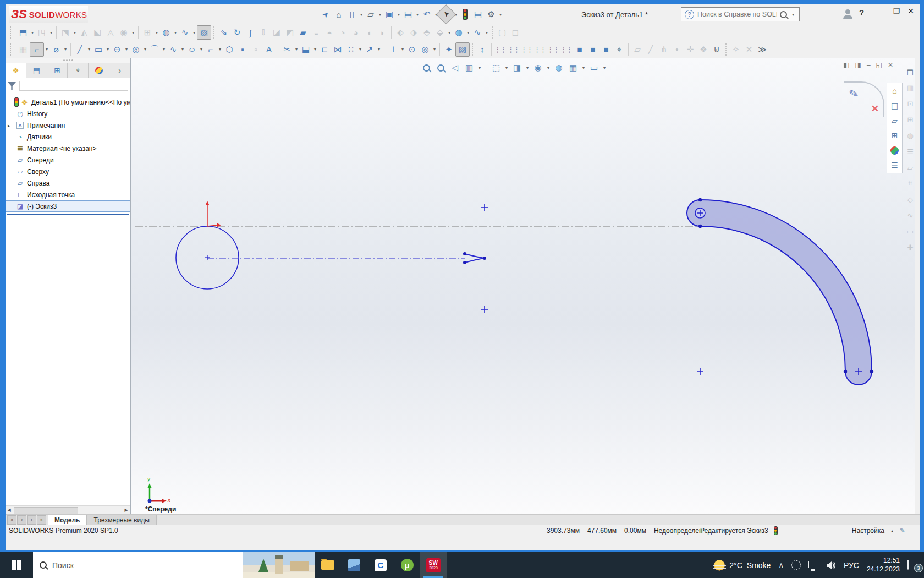  I want to click on toolbar-icon: ◪, so click(277, 32).